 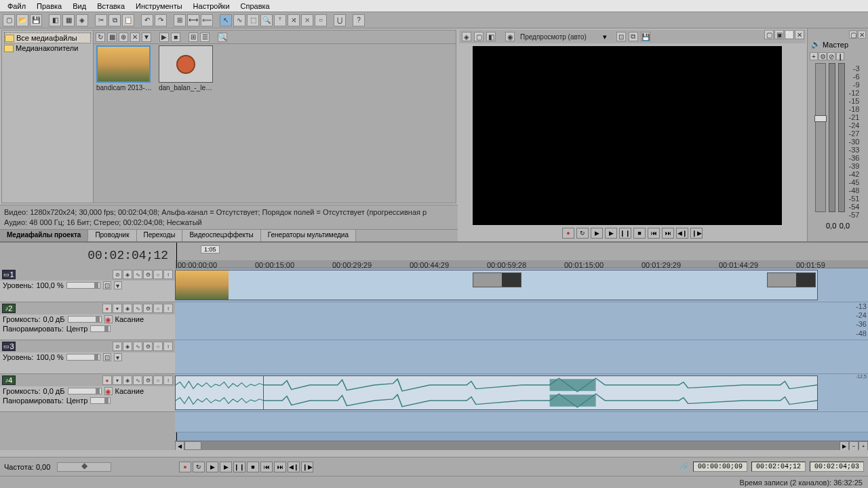 I want to click on menu-view: Вид, so click(x=79, y=6).